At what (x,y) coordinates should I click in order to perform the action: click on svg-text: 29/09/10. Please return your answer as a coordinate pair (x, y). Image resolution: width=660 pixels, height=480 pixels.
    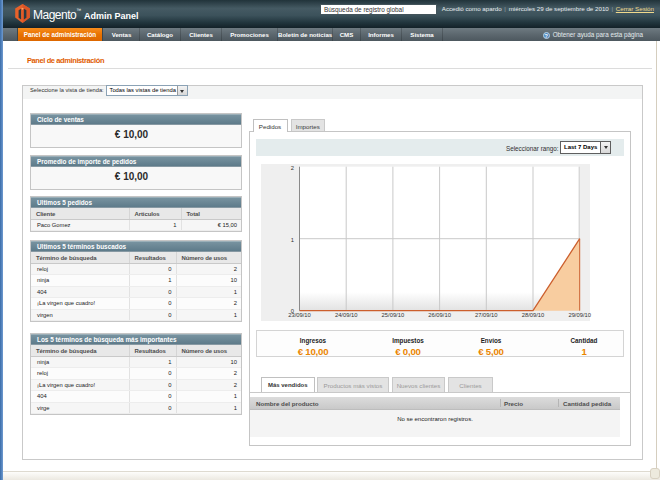
    Looking at the image, I should click on (580, 315).